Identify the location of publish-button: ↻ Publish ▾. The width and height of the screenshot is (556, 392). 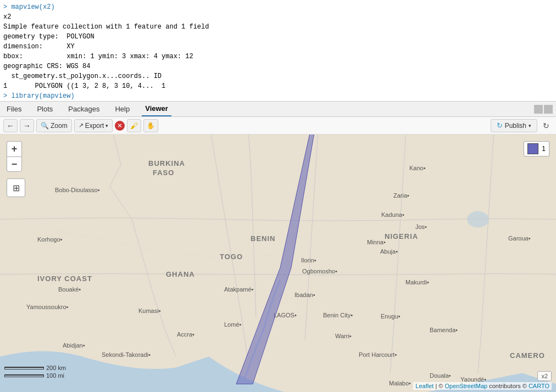
(514, 126).